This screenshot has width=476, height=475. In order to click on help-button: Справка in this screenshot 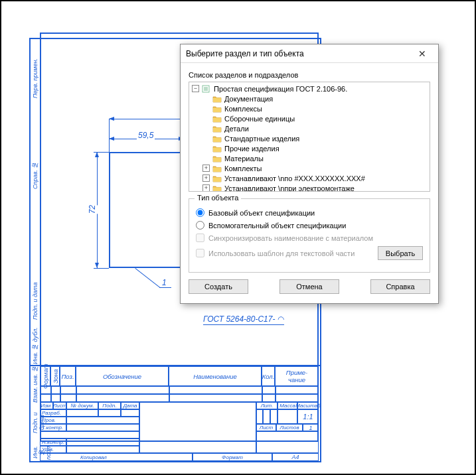, I will do `click(400, 287)`.